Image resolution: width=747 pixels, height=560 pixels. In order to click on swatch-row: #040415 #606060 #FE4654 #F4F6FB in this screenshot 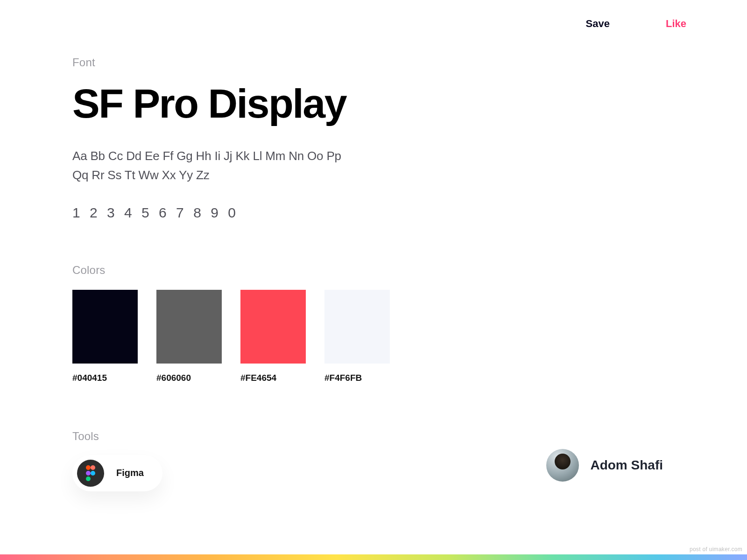, I will do `click(352, 336)`.